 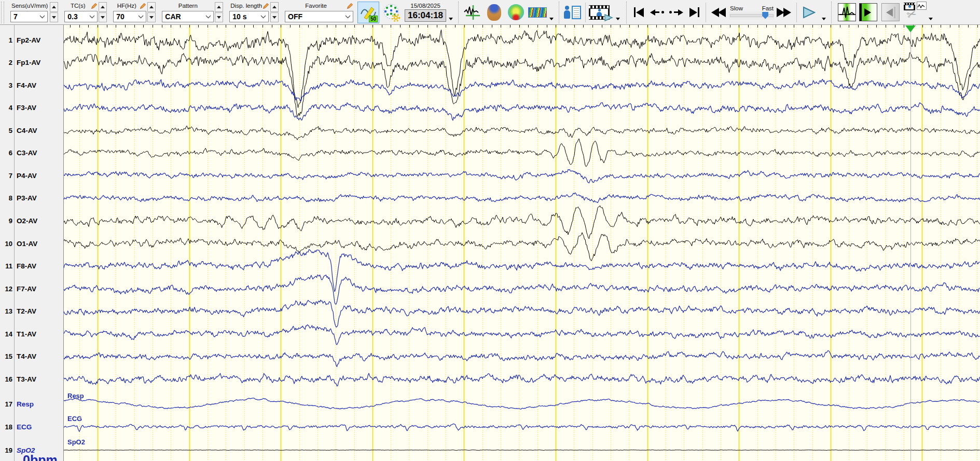 I want to click on channel-label: T3-AV, so click(x=26, y=379).